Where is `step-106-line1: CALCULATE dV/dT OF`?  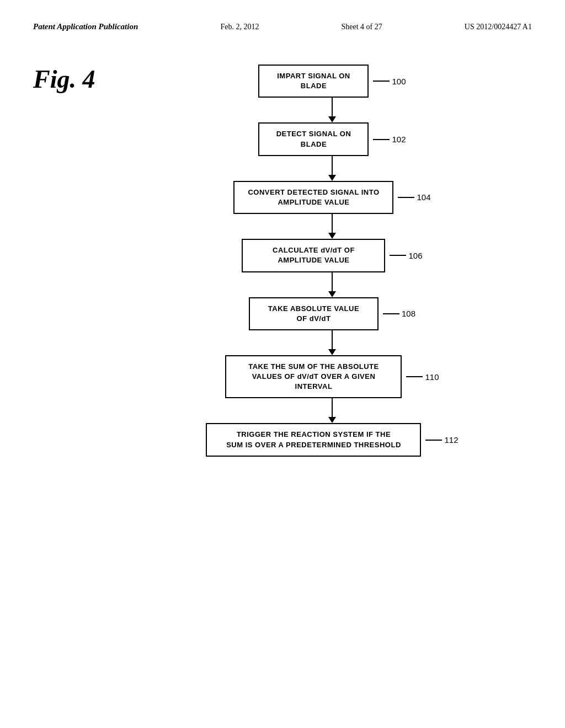 step-106-line1: CALCULATE dV/dT OF is located at coordinates (313, 250).